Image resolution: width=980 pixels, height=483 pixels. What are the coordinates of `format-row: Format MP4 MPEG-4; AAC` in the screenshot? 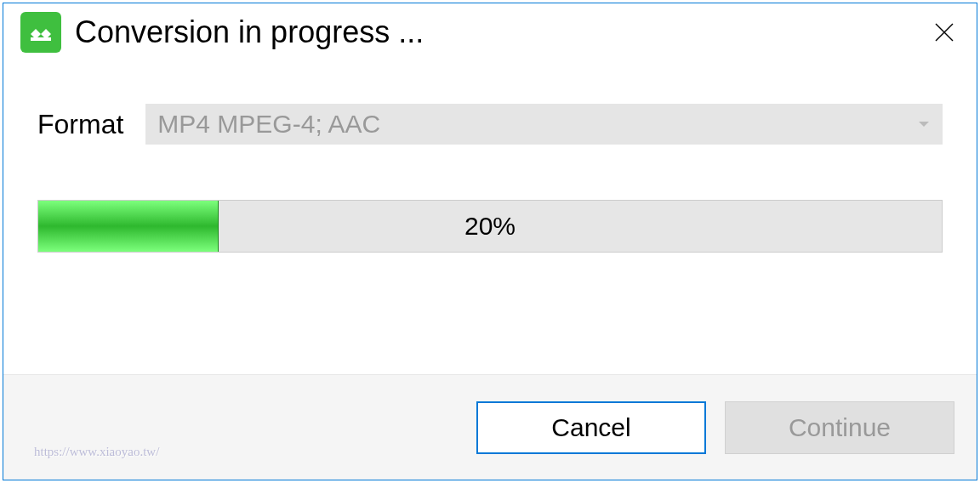 It's located at (490, 124).